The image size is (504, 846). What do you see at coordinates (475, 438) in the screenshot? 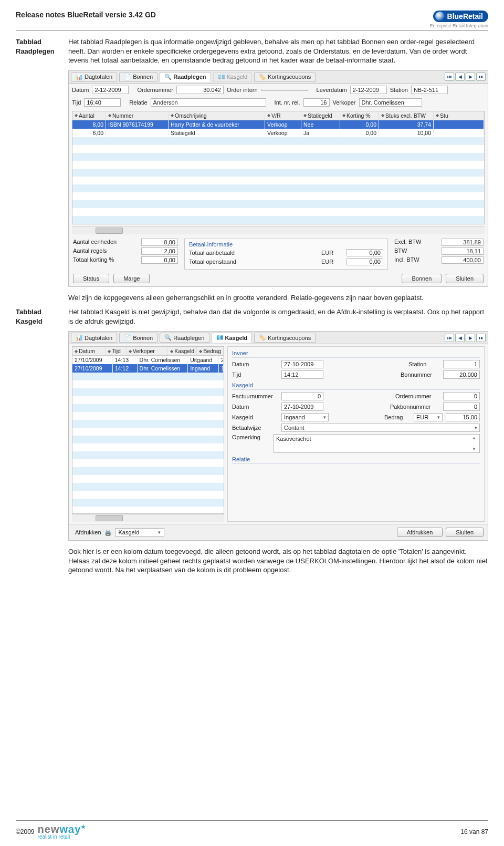
I see `scroll-up-icon: ▲` at bounding box center [475, 438].